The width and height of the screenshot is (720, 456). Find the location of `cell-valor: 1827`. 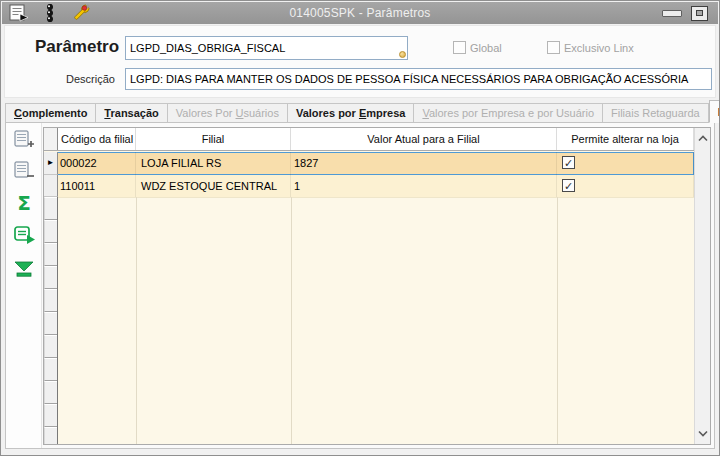

cell-valor: 1827 is located at coordinates (424, 164).